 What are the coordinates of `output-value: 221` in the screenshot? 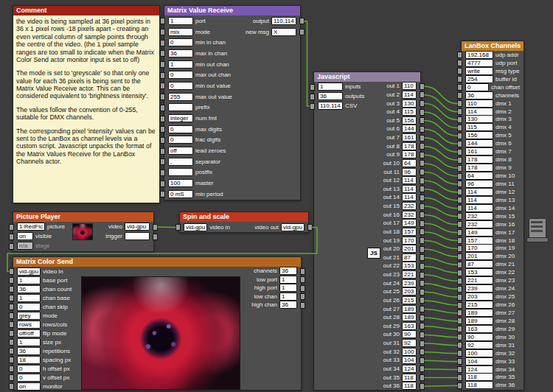 It's located at (409, 274).